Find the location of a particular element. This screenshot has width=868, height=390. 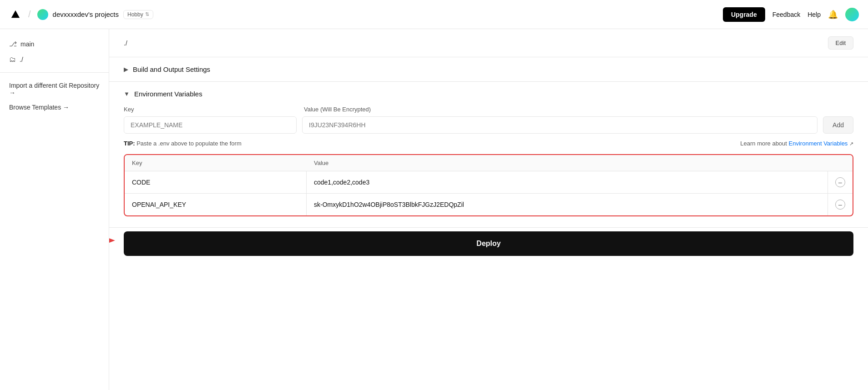

env-variables-title: Environment Variables is located at coordinates (168, 94).